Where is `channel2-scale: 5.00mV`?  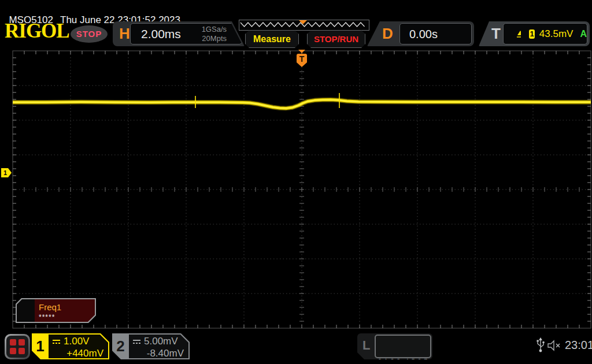
channel2-scale: 5.00mV is located at coordinates (161, 341).